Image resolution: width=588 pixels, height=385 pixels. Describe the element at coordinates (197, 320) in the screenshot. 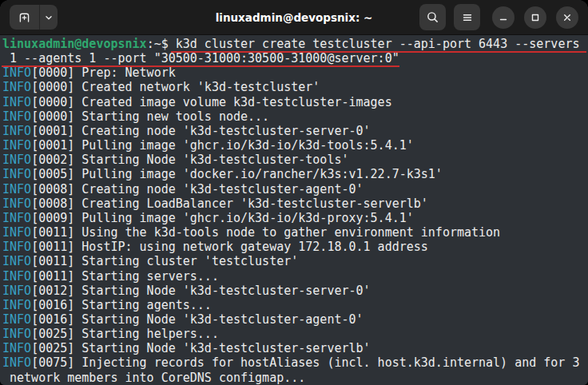

I see `log-text: [0016] Starting Node 'k3d-testcluster-ag…` at that location.